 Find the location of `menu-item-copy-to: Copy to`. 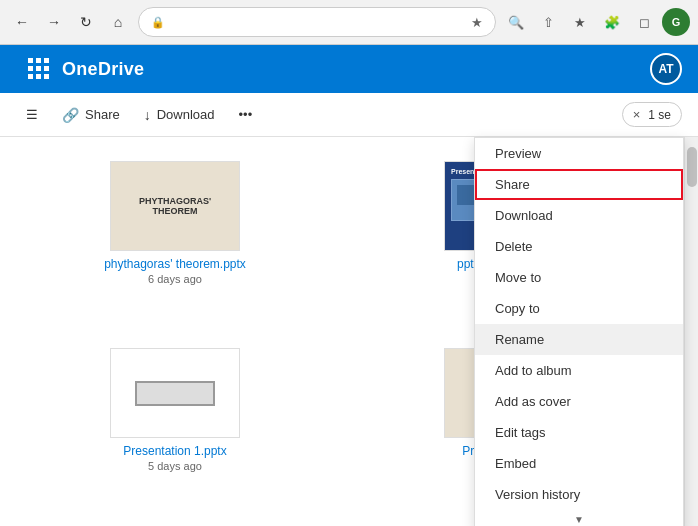

menu-item-copy-to: Copy to is located at coordinates (579, 308).